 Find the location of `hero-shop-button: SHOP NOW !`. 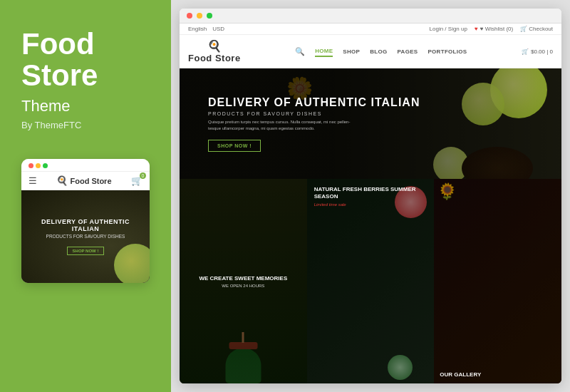

hero-shop-button: SHOP NOW ! is located at coordinates (234, 145).